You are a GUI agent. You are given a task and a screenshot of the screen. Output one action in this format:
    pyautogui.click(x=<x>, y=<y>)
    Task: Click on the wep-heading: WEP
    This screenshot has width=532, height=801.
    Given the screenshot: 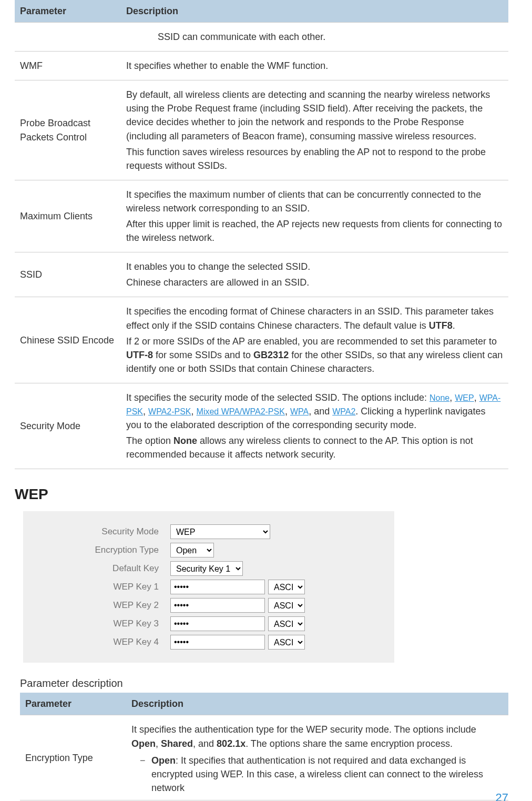 What is the action you would take?
    pyautogui.click(x=262, y=494)
    